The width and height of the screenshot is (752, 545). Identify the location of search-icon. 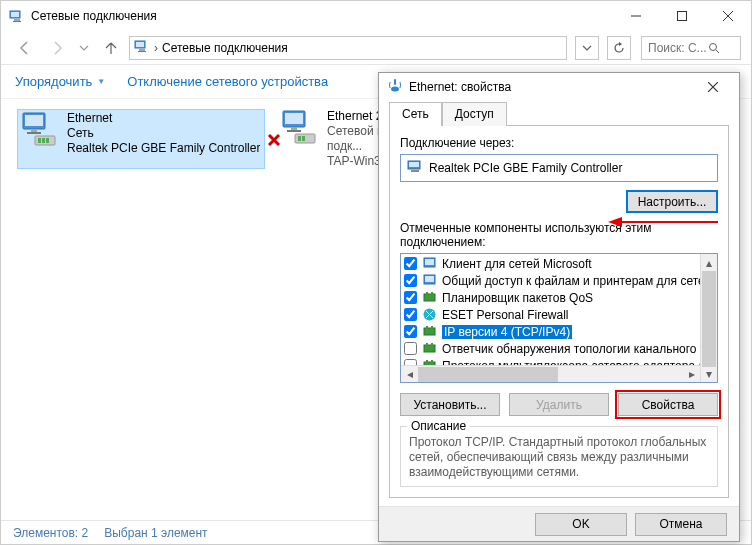
(714, 48).